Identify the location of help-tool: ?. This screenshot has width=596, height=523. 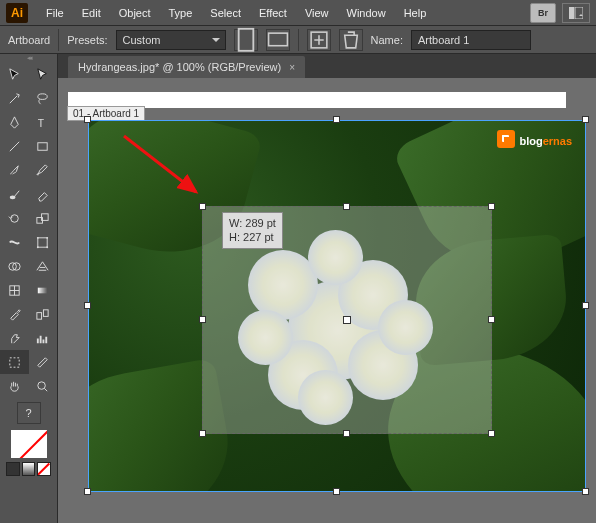
(29, 413).